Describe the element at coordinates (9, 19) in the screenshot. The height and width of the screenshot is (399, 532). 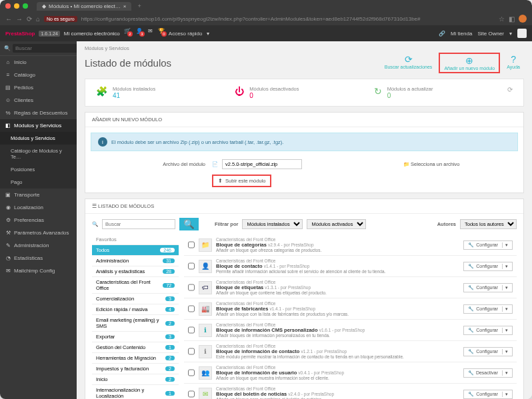
I see `back-icon: ←` at that location.